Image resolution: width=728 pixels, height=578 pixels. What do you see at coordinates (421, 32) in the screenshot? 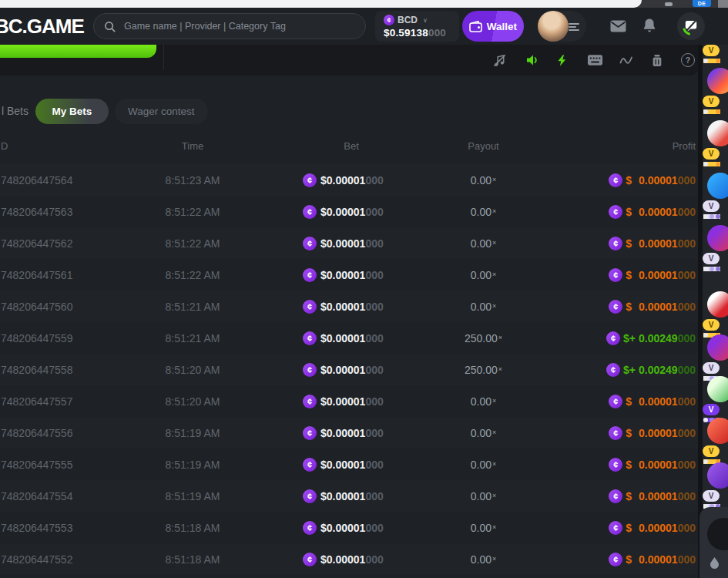
I see `balance-amount: $0.59138000` at bounding box center [421, 32].